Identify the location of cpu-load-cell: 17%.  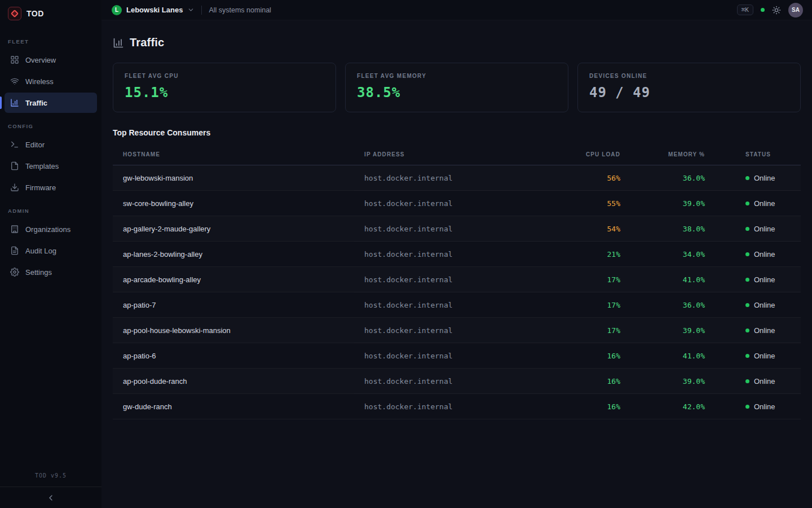
(594, 331).